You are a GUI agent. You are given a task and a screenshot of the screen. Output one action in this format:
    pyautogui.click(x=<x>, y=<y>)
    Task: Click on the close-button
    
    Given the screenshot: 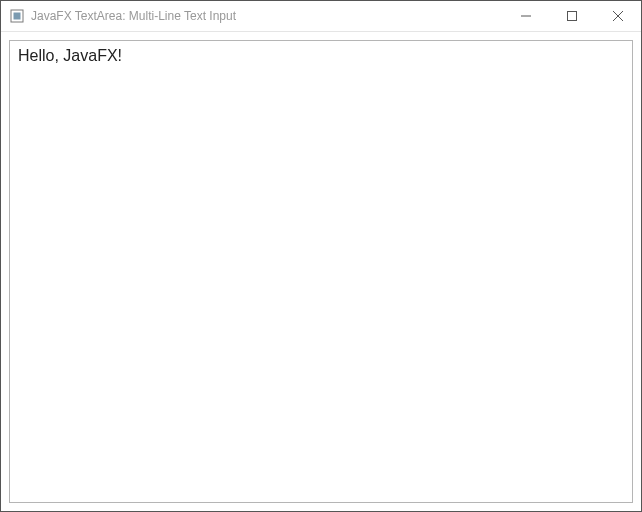 What is the action you would take?
    pyautogui.click(x=618, y=16)
    